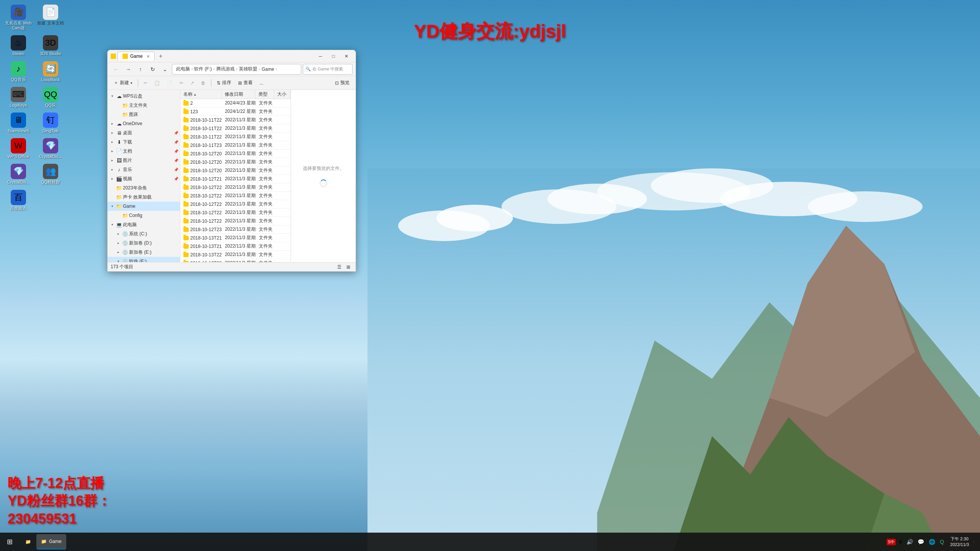  Describe the element at coordinates (238, 94) in the screenshot. I see `col-date: 修改日期` at that location.